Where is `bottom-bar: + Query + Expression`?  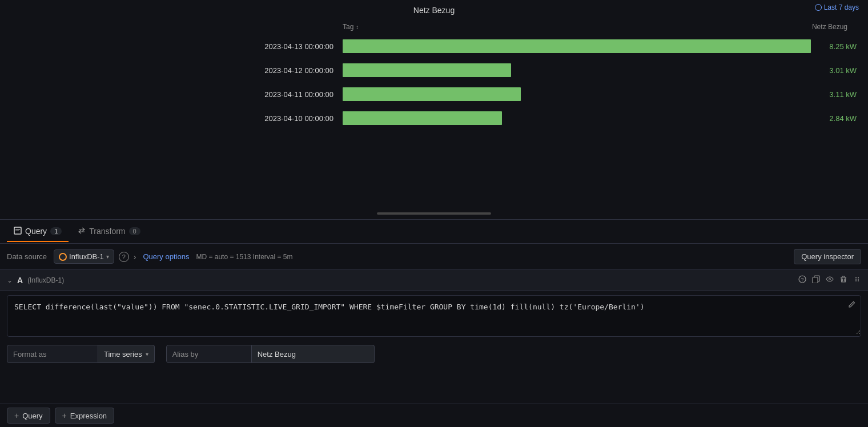 bottom-bar: + Query + Expression is located at coordinates (434, 416).